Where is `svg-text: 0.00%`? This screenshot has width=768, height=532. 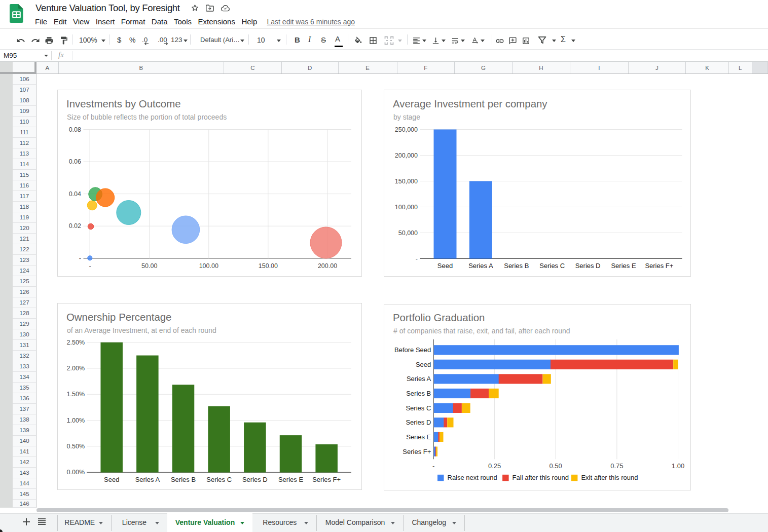 svg-text: 0.00% is located at coordinates (76, 472).